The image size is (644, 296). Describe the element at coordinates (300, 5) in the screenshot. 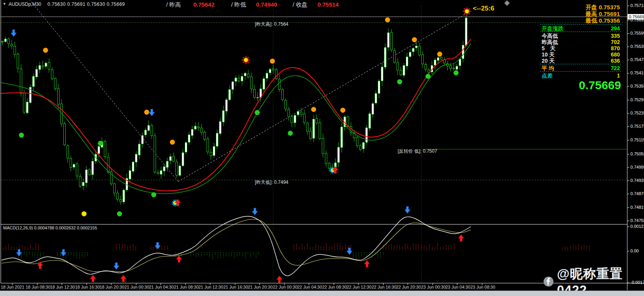

I see `close-label: / 收盘` at that location.